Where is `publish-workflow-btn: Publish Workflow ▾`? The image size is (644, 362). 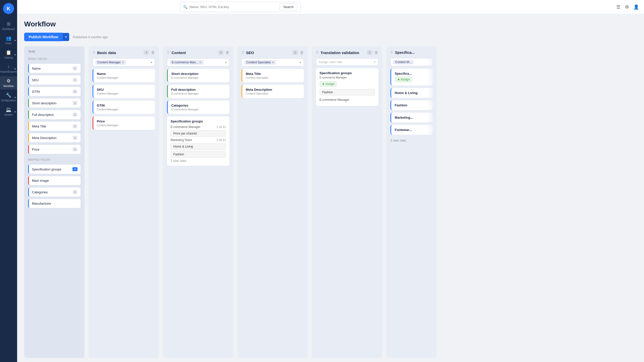
publish-workflow-btn: Publish Workflow ▾ is located at coordinates (47, 37).